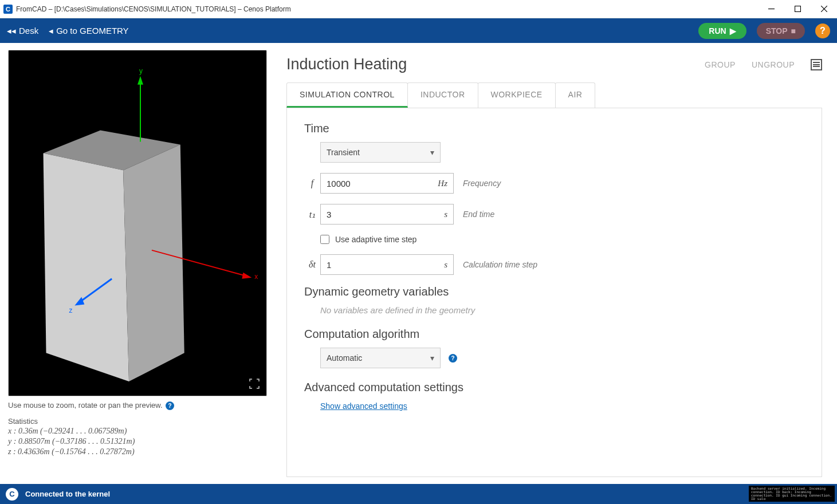 This screenshot has width=837, height=504. I want to click on play-icon: ▶, so click(733, 31).